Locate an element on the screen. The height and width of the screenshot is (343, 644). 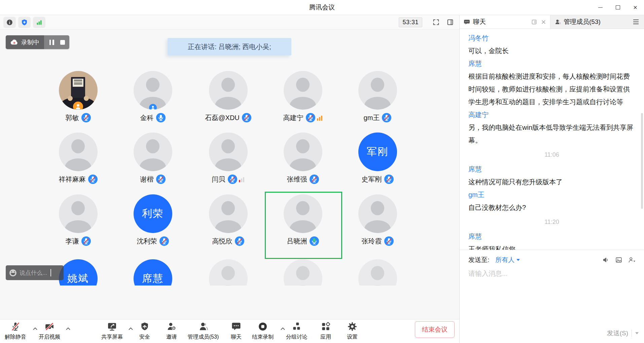
send-button: 发送(S) is located at coordinates (618, 333).